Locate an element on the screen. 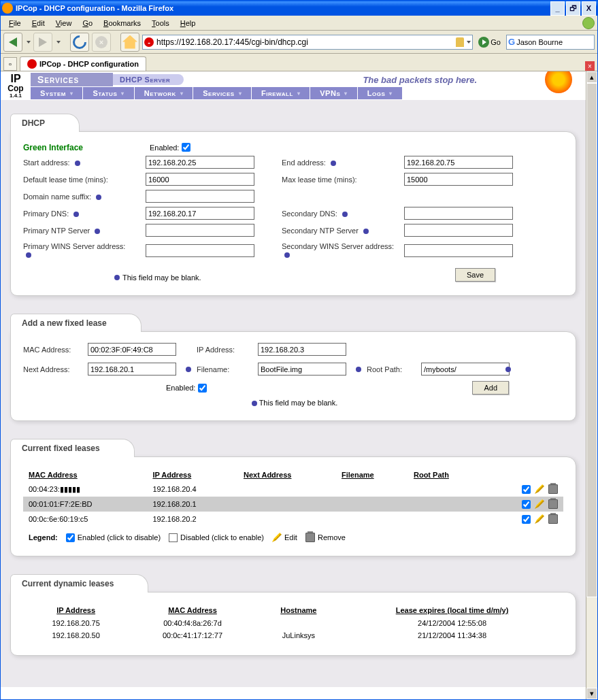 The width and height of the screenshot is (598, 700). nav-services: Services▾ is located at coordinates (222, 93).